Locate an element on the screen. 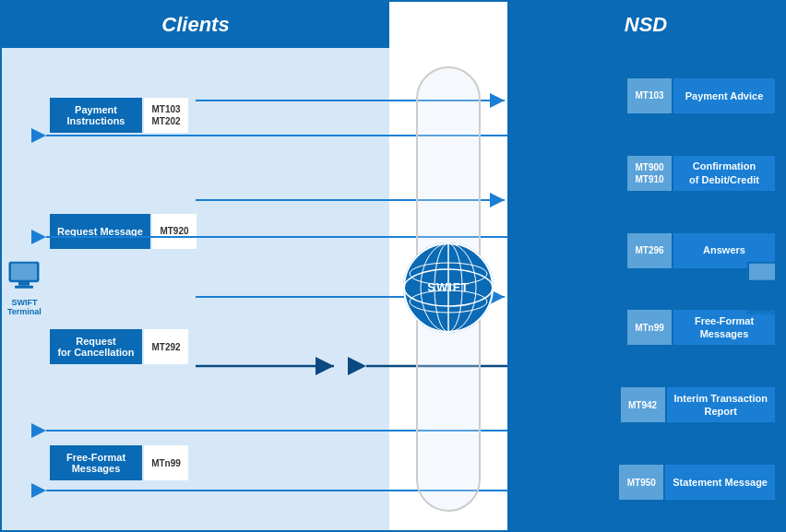  svg-text: SWIFT is located at coordinates (448, 288).